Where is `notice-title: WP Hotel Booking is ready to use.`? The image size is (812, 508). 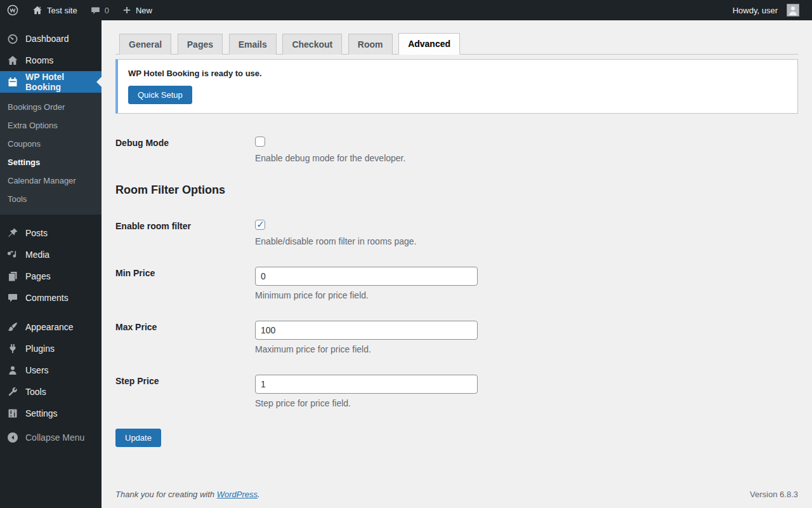
notice-title: WP Hotel Booking is ready to use. is located at coordinates (458, 74).